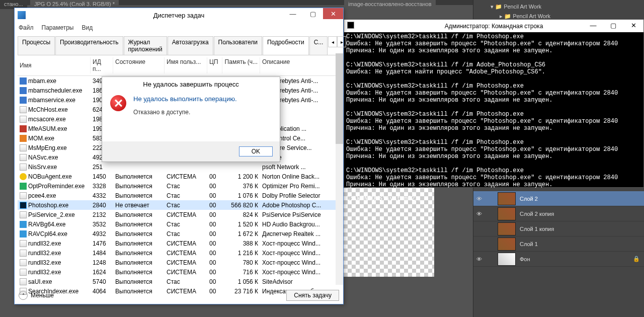 This screenshot has height=317, width=644. What do you see at coordinates (54, 65) in the screenshot?
I see `col-name: Имя` at bounding box center [54, 65].